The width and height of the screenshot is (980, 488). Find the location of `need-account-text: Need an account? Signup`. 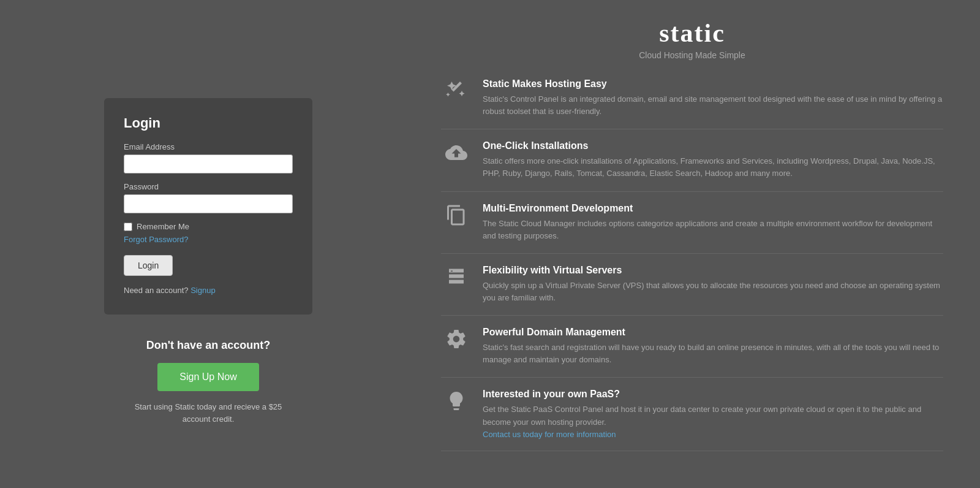

need-account-text: Need an account? Signup is located at coordinates (208, 291).